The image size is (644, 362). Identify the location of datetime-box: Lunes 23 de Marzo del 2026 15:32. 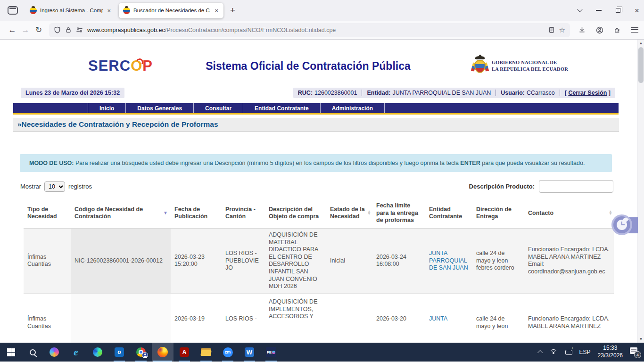
(73, 93).